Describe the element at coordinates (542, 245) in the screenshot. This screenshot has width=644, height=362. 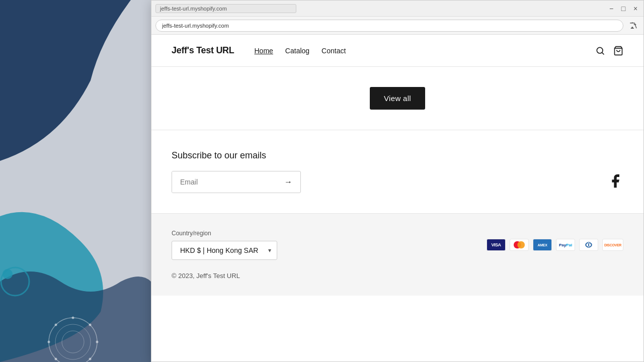
I see `amex-icon: AMEX` at that location.